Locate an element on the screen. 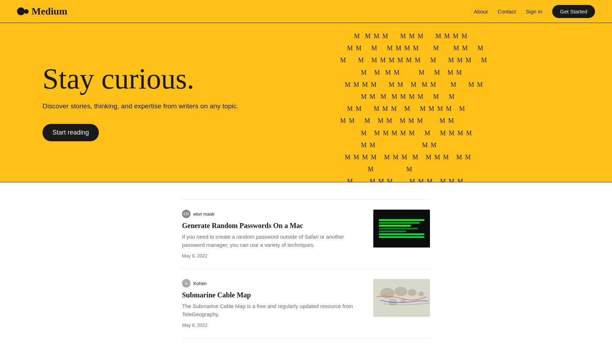 This screenshot has width=612, height=364. logo-icon is located at coordinates (23, 11).